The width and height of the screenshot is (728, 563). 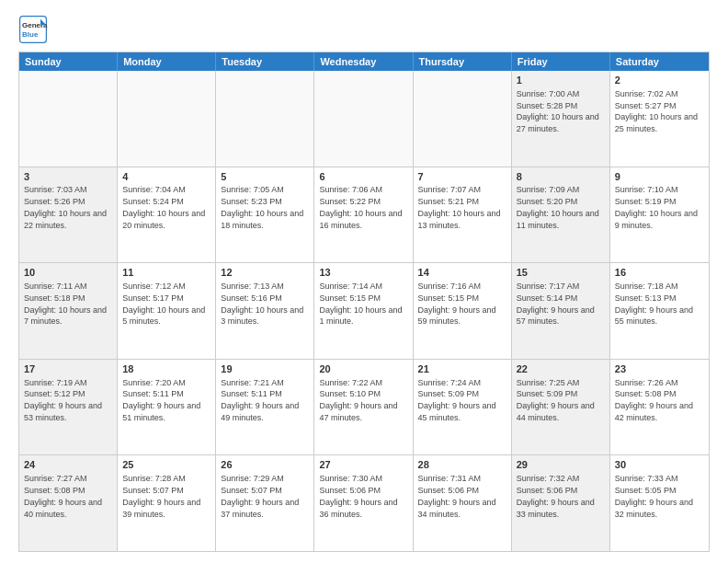 What do you see at coordinates (660, 408) in the screenshot?
I see `day-cell-23: 23Sunrise: 7:26 AM Sunset: 5:08 PM Dayli…` at bounding box center [660, 408].